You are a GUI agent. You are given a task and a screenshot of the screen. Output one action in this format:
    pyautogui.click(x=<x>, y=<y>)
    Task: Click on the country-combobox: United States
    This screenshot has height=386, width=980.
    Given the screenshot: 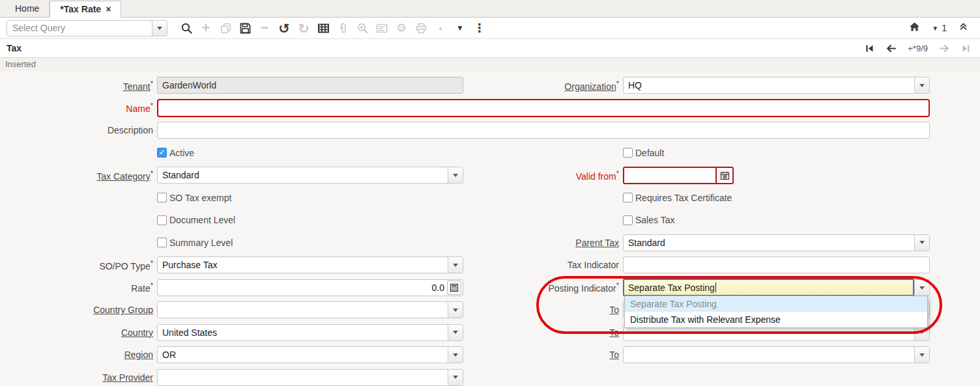 What is the action you would take?
    pyautogui.click(x=310, y=333)
    